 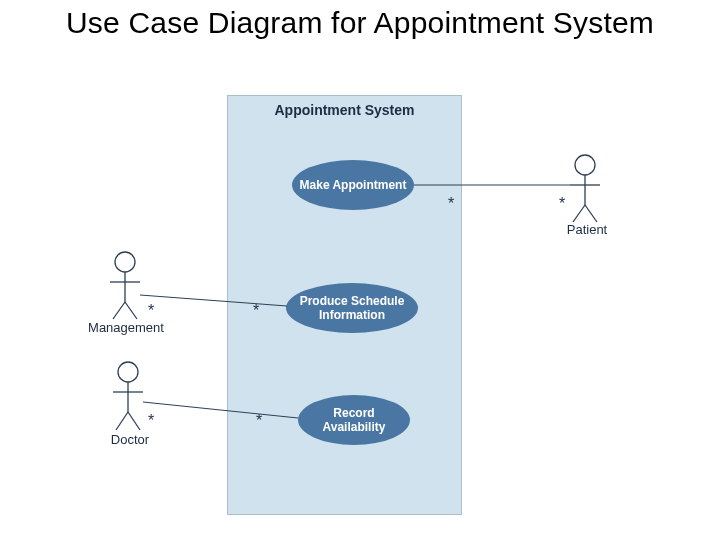 What do you see at coordinates (344, 110) in the screenshot?
I see `system-name: Appointment System` at bounding box center [344, 110].